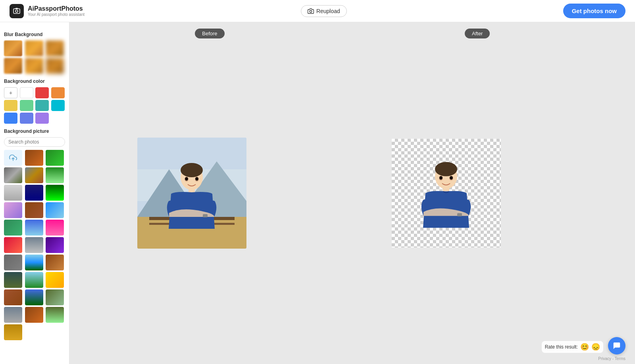 This screenshot has width=635, height=364. Describe the element at coordinates (617, 346) in the screenshot. I see `chat-icon` at that location.